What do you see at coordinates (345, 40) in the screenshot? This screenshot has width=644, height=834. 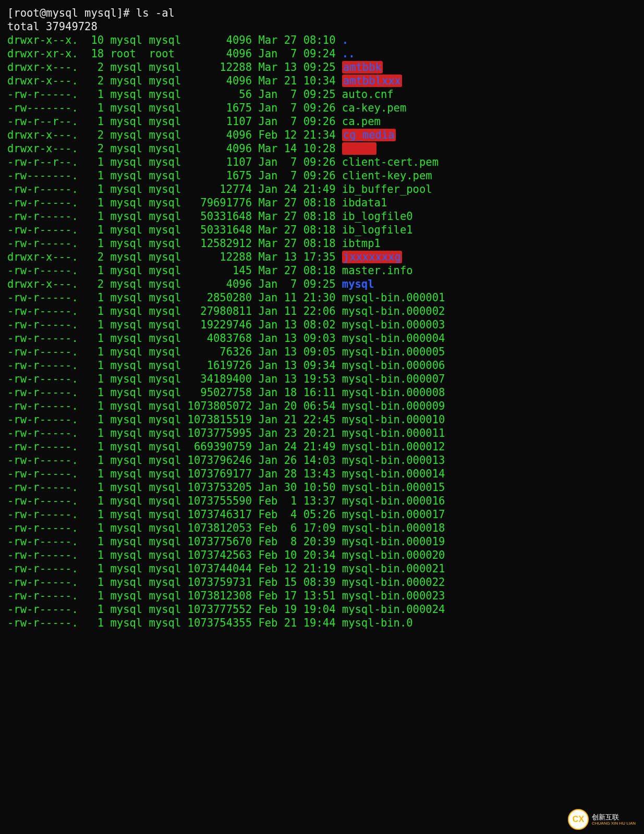 I see `file-name: .` at bounding box center [345, 40].